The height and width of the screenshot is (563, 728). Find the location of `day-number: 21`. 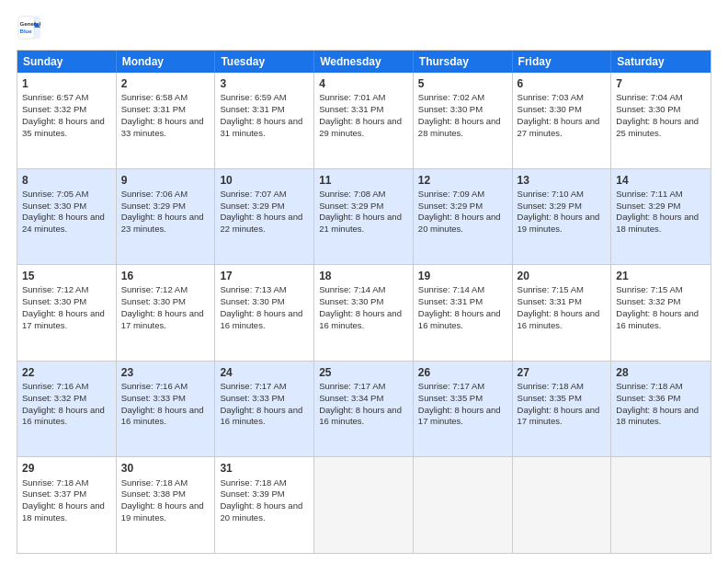

day-number: 21 is located at coordinates (661, 276).